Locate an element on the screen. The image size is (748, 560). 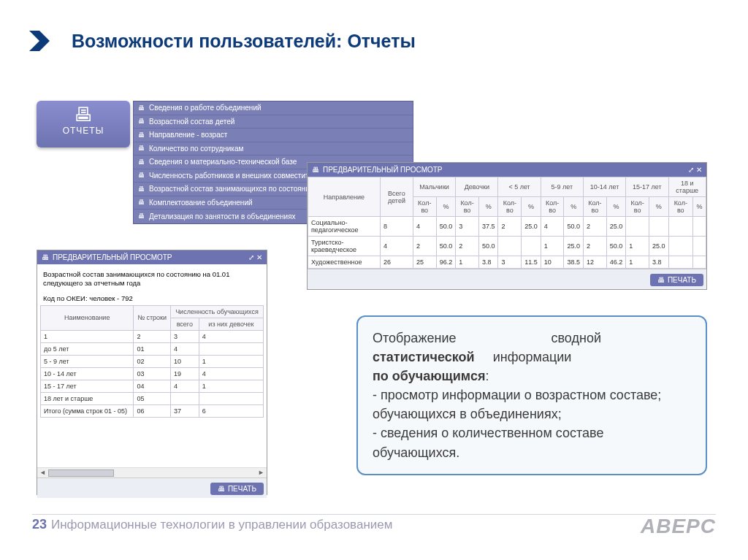
menu-label: Возрастной состав занимающихся по состоя… is located at coordinates (232, 188).